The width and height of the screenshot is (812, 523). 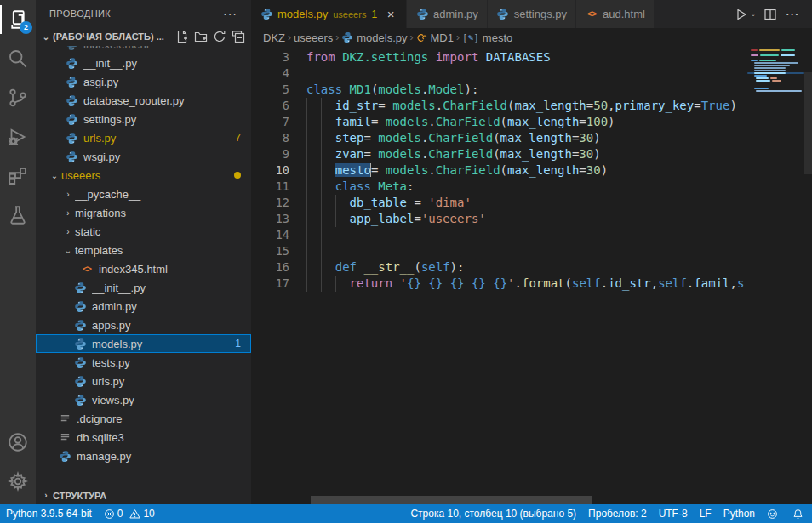 I want to click on tree-item-.dcignore: .dcignore, so click(x=143, y=418).